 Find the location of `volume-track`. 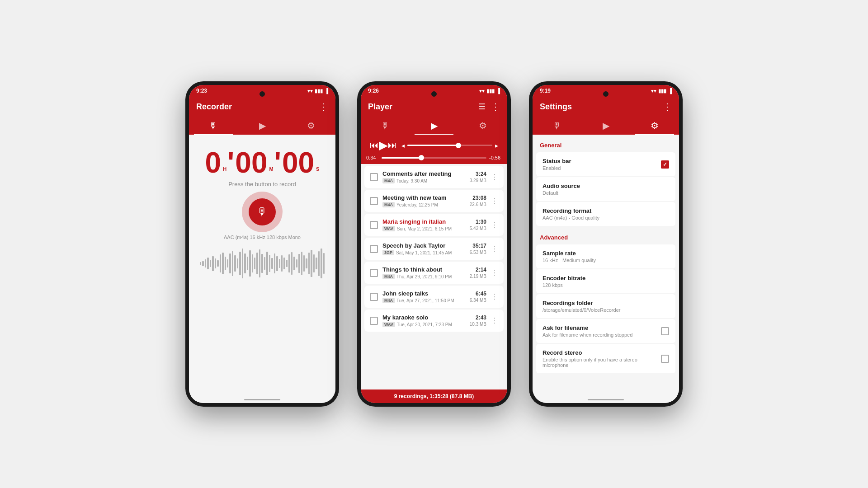

volume-track is located at coordinates (450, 145).